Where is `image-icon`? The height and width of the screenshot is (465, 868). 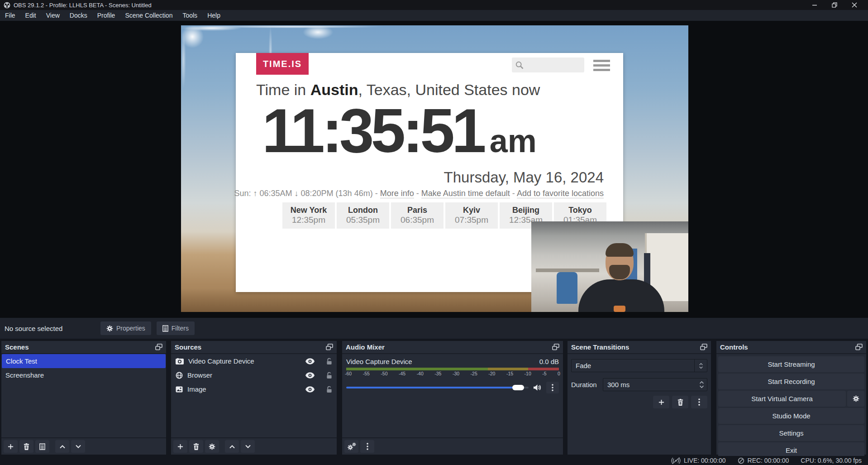 image-icon is located at coordinates (179, 389).